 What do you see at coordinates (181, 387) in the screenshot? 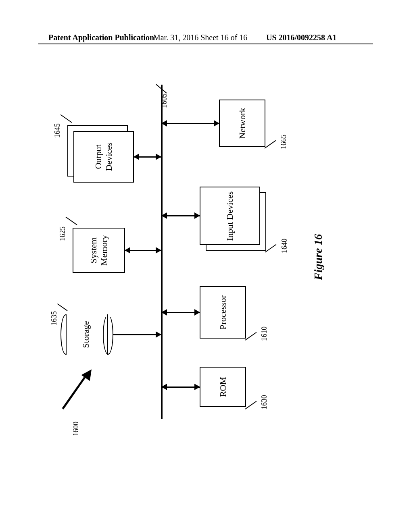
I see `rom-to-bus-arrow` at bounding box center [181, 387].